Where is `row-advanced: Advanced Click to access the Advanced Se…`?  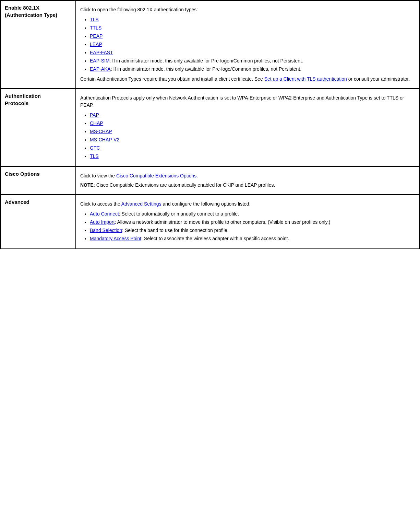 row-advanced: Advanced Click to access the Advanced Se… is located at coordinates (210, 222).